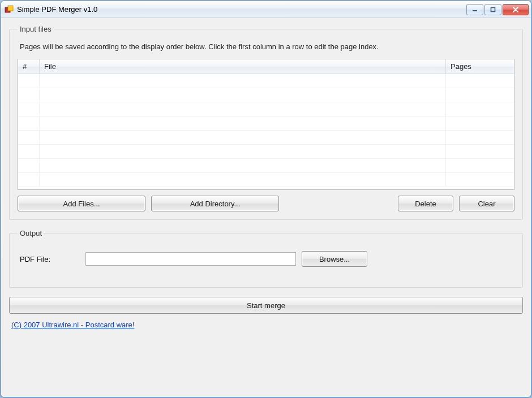  I want to click on window-controls, so click(497, 10).